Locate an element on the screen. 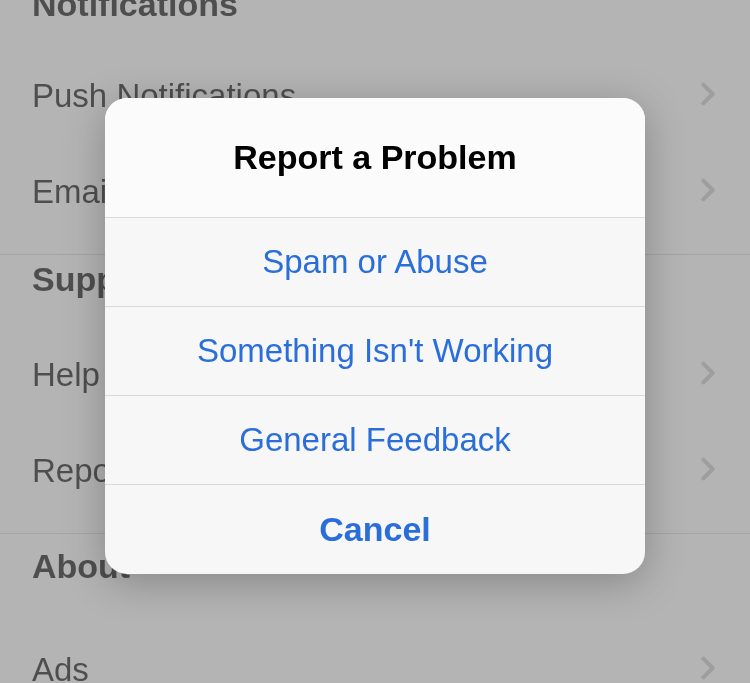  option-spam-or-abuse: Spam or Abuse is located at coordinates (375, 262).